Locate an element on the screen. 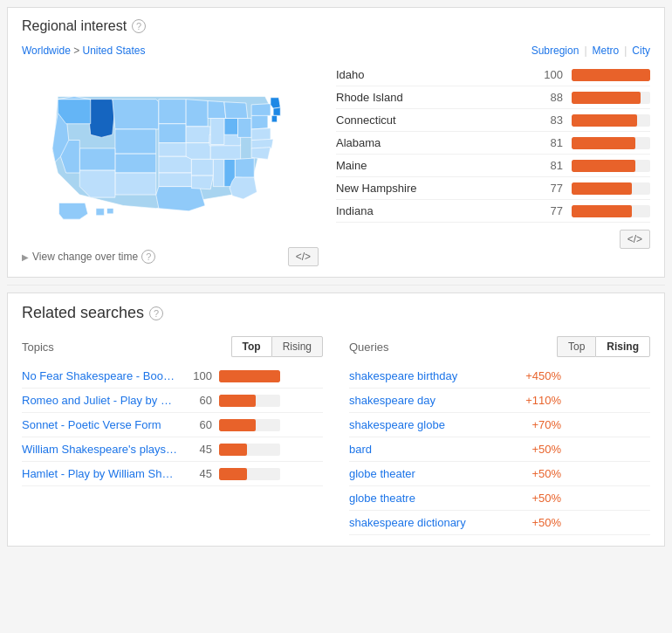 This screenshot has height=633, width=672. topic-name: Sonnet - Poetic Verse Form is located at coordinates (100, 424).